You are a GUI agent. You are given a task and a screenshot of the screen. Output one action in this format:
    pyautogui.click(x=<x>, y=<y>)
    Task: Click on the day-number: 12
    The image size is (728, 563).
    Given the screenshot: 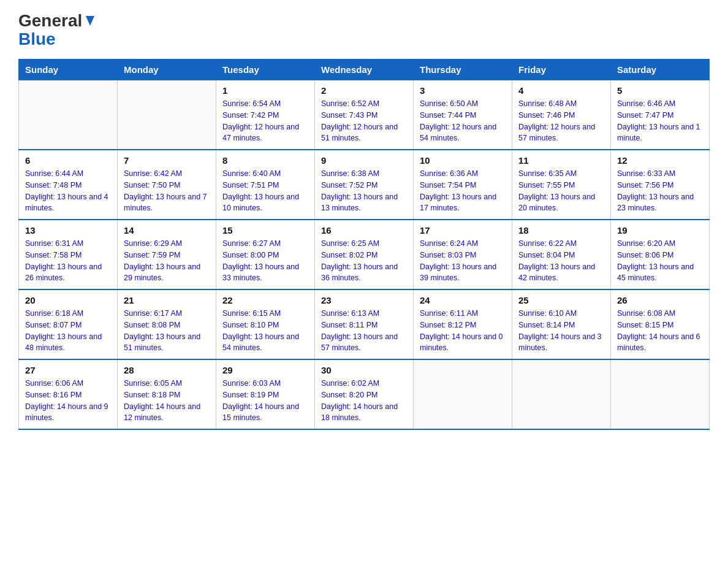 What is the action you would take?
    pyautogui.click(x=660, y=161)
    